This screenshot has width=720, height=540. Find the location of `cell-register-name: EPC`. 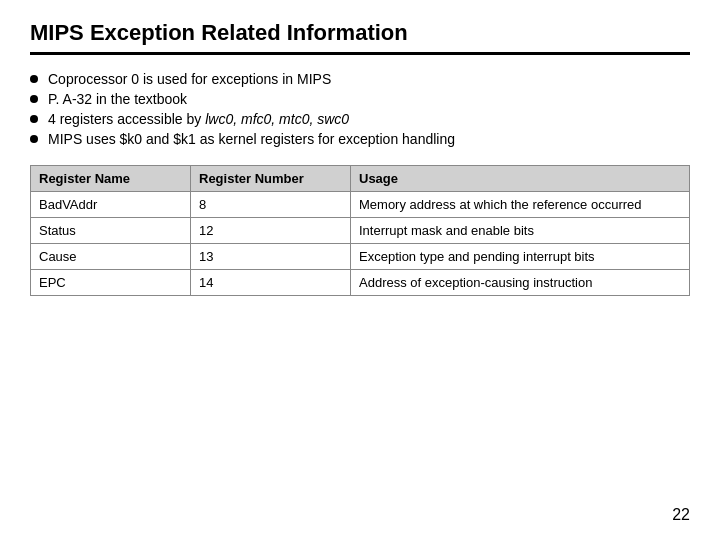

cell-register-name: EPC is located at coordinates (111, 283).